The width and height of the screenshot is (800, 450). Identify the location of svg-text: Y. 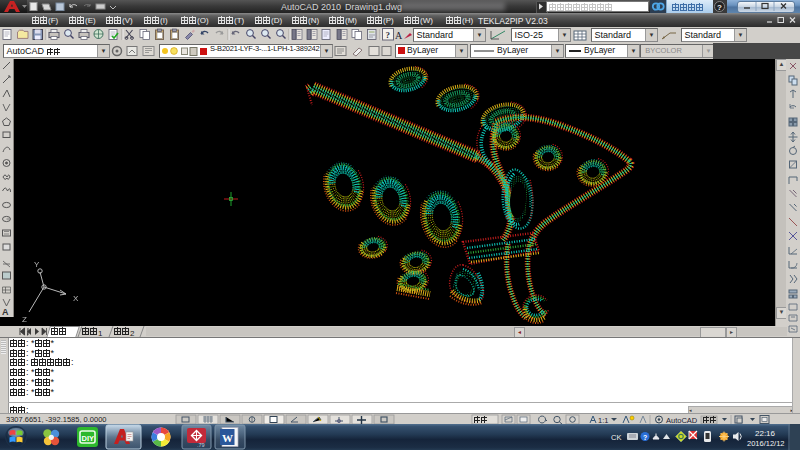
(37, 264).